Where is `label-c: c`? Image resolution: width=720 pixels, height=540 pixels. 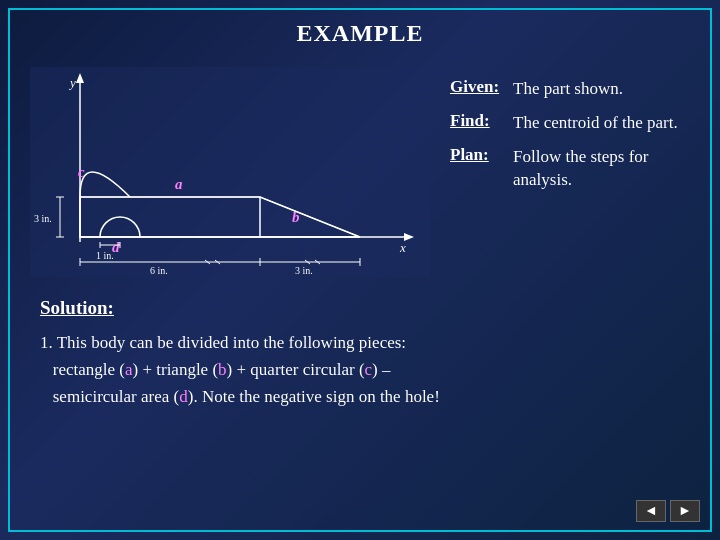
label-c: c is located at coordinates (369, 370).